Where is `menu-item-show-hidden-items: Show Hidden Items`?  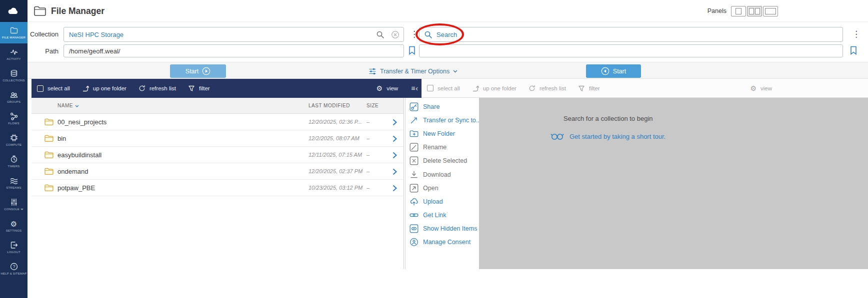
menu-item-show-hidden-items: Show Hidden Items is located at coordinates (442, 229).